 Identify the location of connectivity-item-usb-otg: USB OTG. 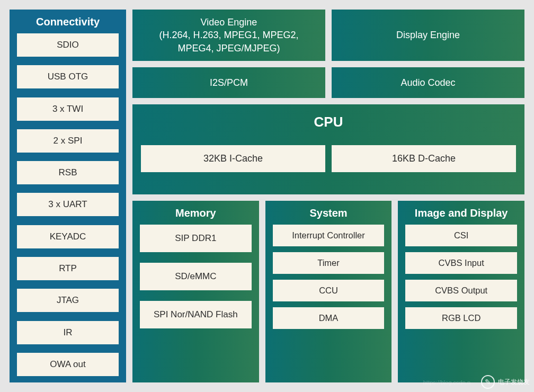
(68, 77).